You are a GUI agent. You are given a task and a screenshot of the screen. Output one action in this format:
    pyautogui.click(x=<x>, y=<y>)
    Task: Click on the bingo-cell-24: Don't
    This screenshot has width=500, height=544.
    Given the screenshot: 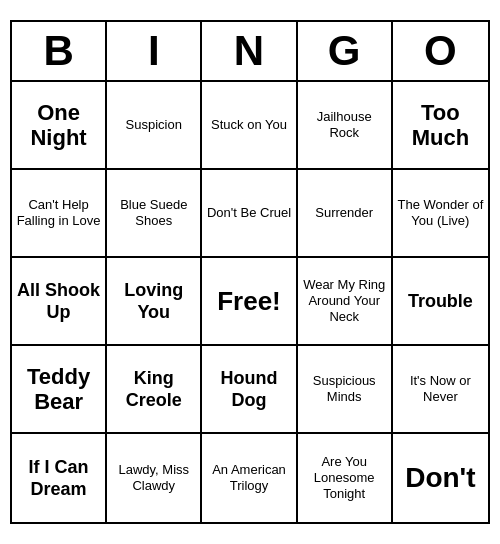 What is the action you would take?
    pyautogui.click(x=440, y=478)
    